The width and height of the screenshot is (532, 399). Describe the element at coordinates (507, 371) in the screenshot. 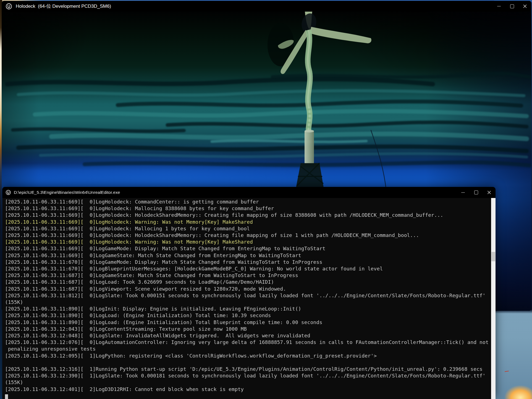

I see `wallpaper-red-streak` at that location.